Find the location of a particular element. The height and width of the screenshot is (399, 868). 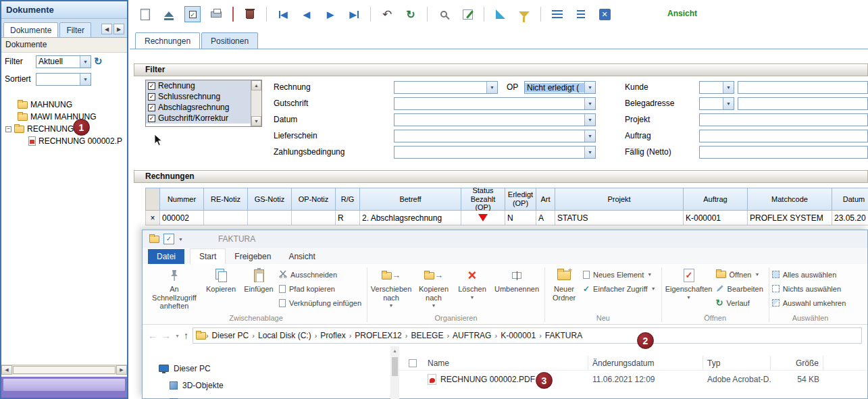

tab-scroll-left-icon: ◀ is located at coordinates (107, 29).